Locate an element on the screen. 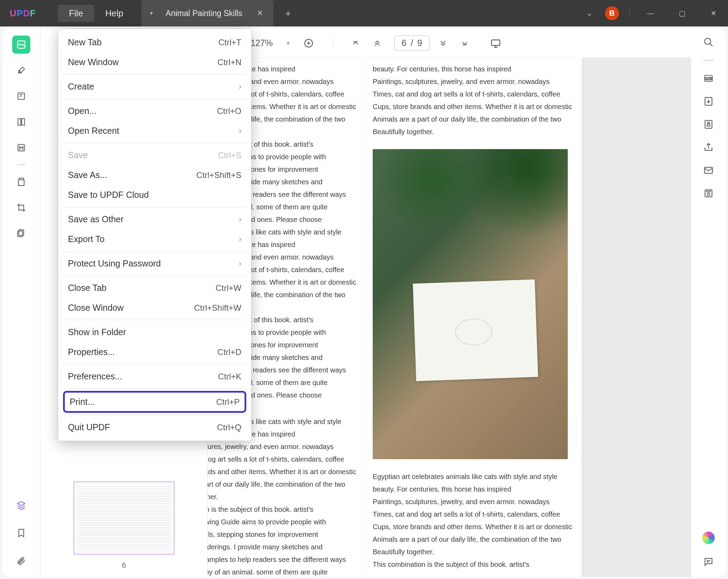 The image size is (728, 579). zoom-in-icon is located at coordinates (310, 43).